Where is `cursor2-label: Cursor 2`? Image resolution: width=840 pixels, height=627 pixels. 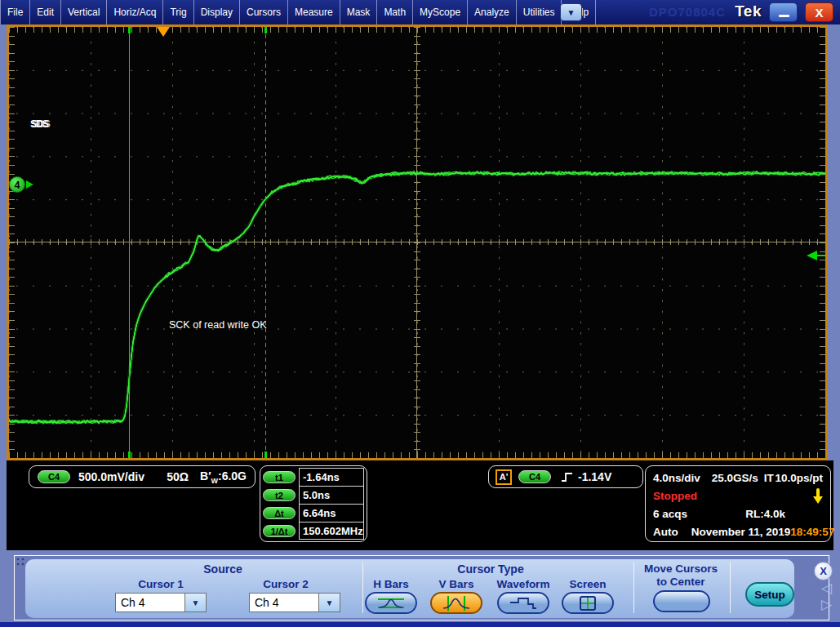
cursor2-label: Cursor 2 is located at coordinates (286, 585).